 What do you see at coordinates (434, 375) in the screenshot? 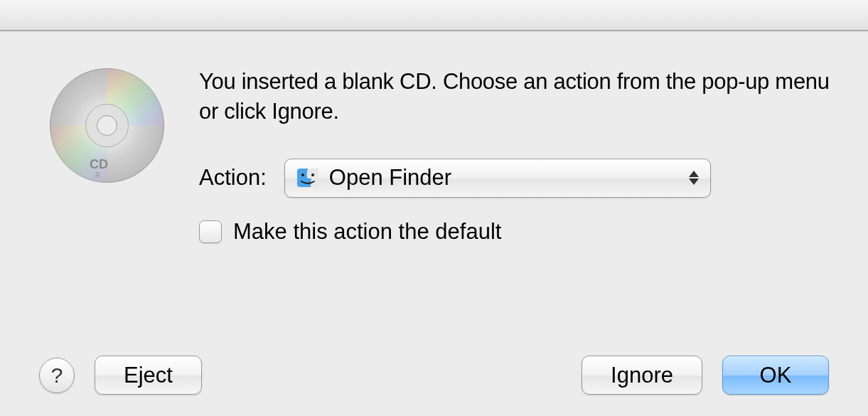
I see `button-row: ? Eject Ignore OK` at bounding box center [434, 375].